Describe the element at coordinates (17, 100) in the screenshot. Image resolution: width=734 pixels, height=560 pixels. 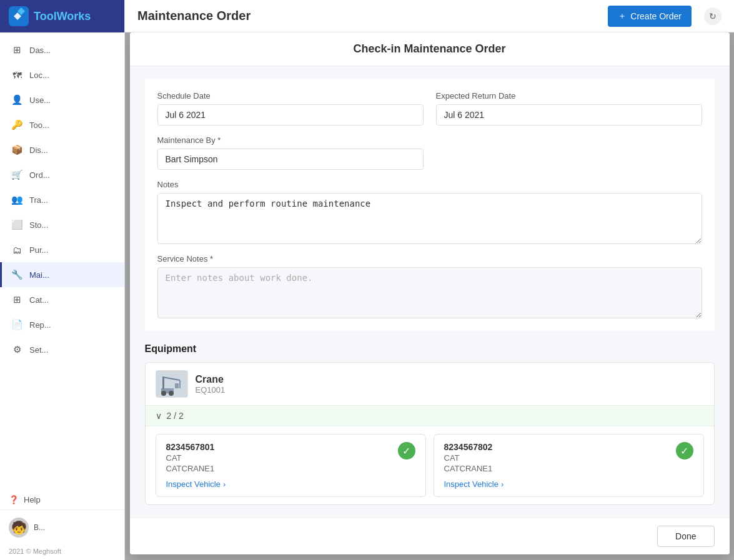
I see `users-icon: 👤` at that location.